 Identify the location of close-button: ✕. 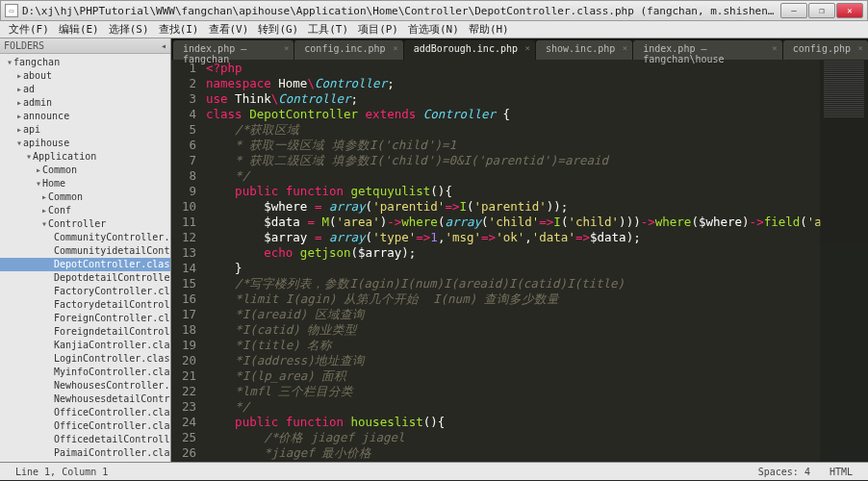
(850, 11).